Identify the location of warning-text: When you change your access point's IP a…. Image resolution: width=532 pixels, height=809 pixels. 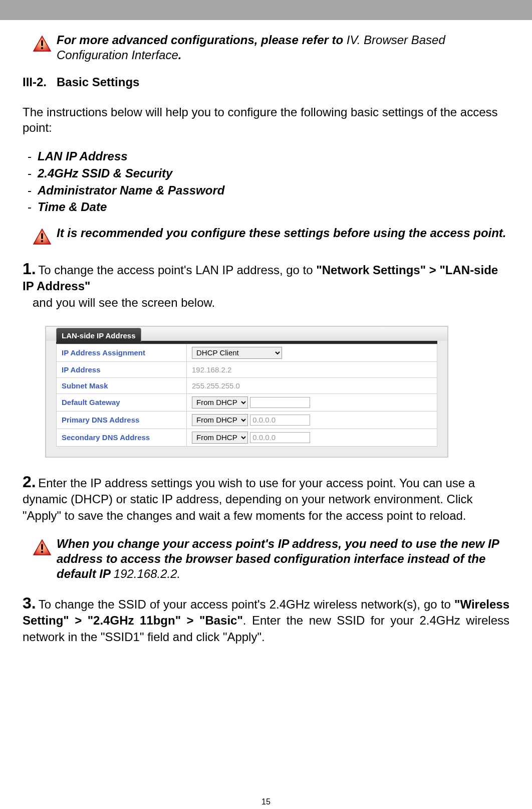
(283, 559).